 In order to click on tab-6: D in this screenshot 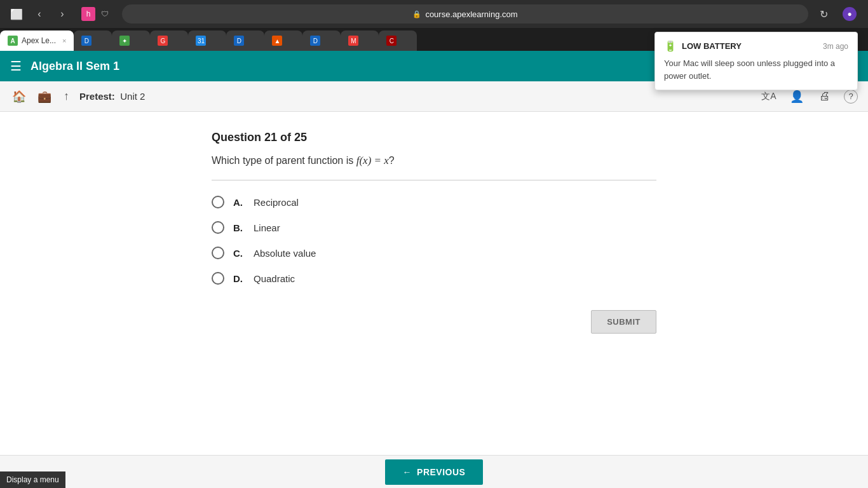, I will do `click(245, 41)`.